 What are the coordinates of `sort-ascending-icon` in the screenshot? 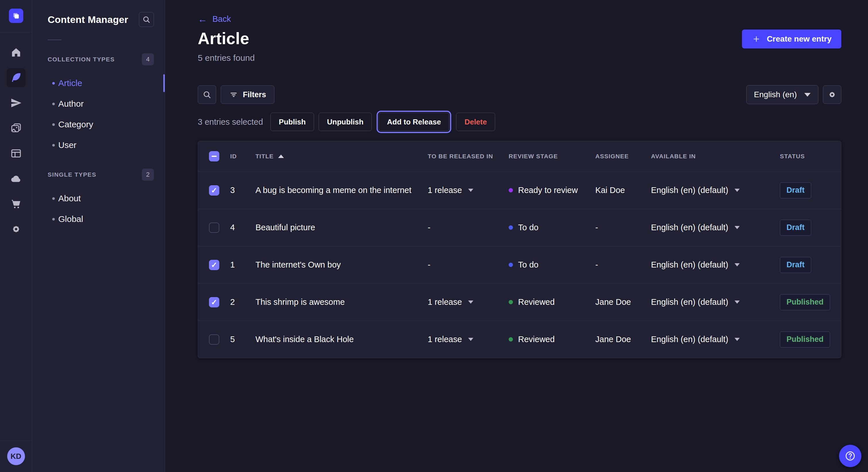 It's located at (281, 156).